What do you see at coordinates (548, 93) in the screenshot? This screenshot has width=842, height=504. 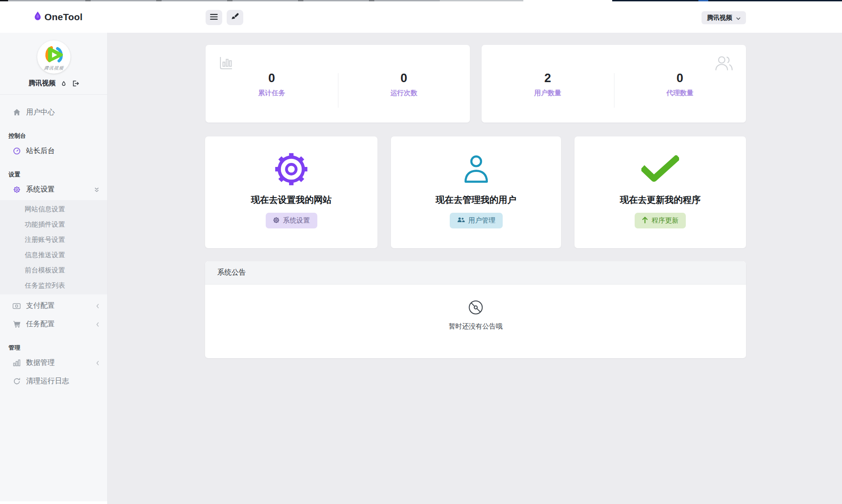 I see `metric-label: 用户数量` at bounding box center [548, 93].